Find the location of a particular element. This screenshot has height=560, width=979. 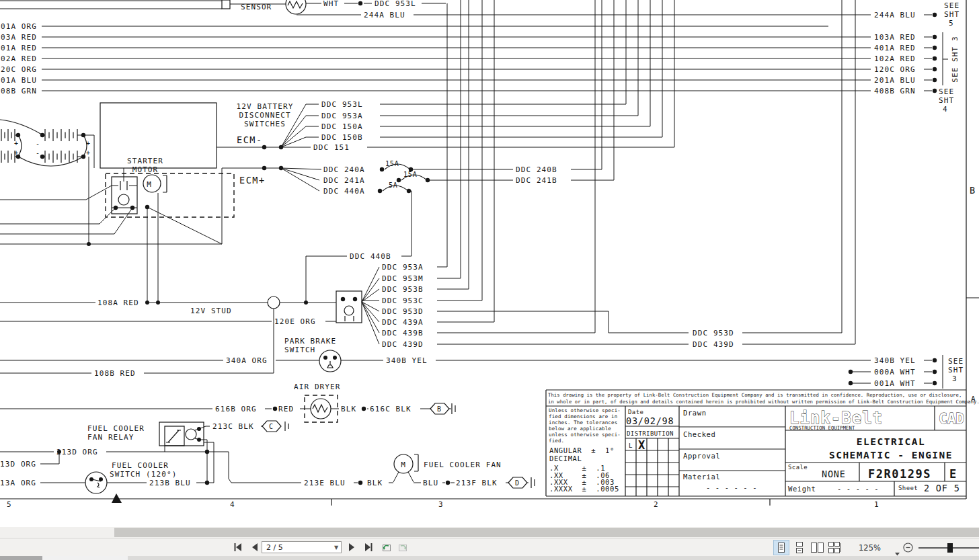

field-label: Approval is located at coordinates (702, 456).